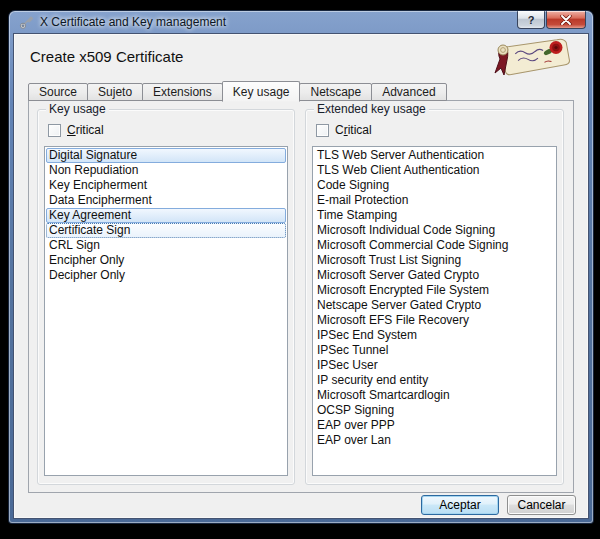 This screenshot has height=539, width=600. Describe the element at coordinates (434, 320) in the screenshot. I see `extended-key-usage-list-item: Microsoft EFS File Recovery` at that location.